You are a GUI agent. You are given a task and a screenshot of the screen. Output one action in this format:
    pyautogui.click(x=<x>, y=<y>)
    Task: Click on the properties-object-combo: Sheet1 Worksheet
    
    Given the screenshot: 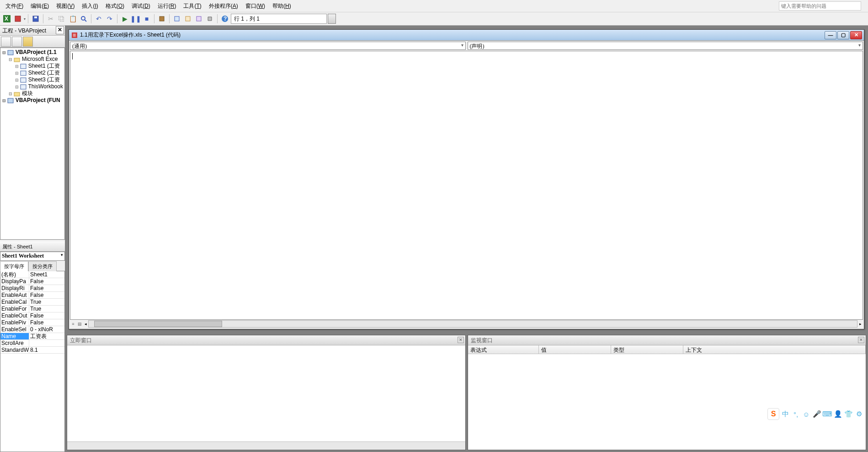 What is the action you would take?
    pyautogui.click(x=32, y=256)
    